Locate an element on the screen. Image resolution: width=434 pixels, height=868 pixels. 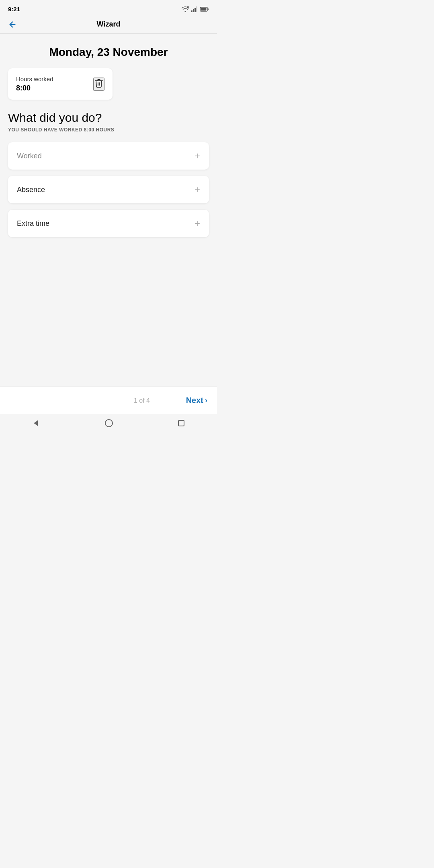
back-nav-button is located at coordinates (36, 423).